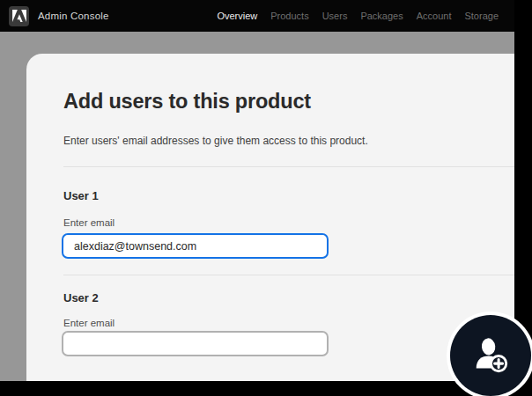 The height and width of the screenshot is (396, 532). I want to click on nav-item-packages: Packages, so click(381, 16).